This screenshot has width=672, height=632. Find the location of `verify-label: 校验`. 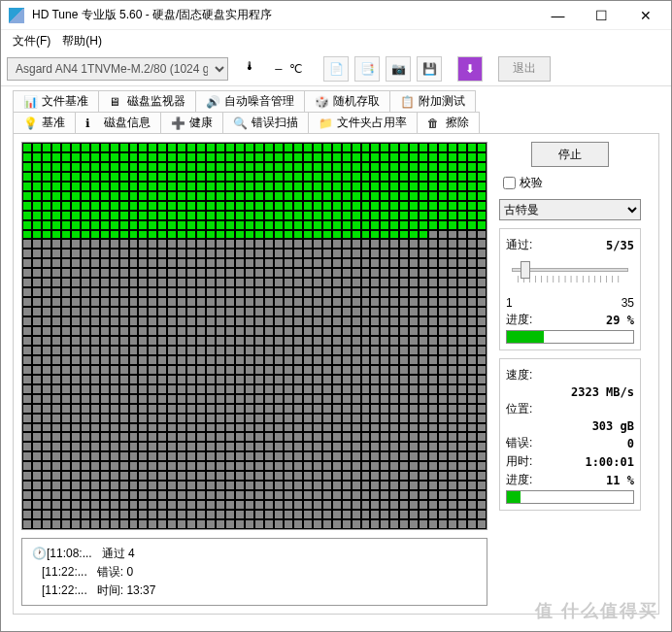

verify-label: 校验 is located at coordinates (531, 183).